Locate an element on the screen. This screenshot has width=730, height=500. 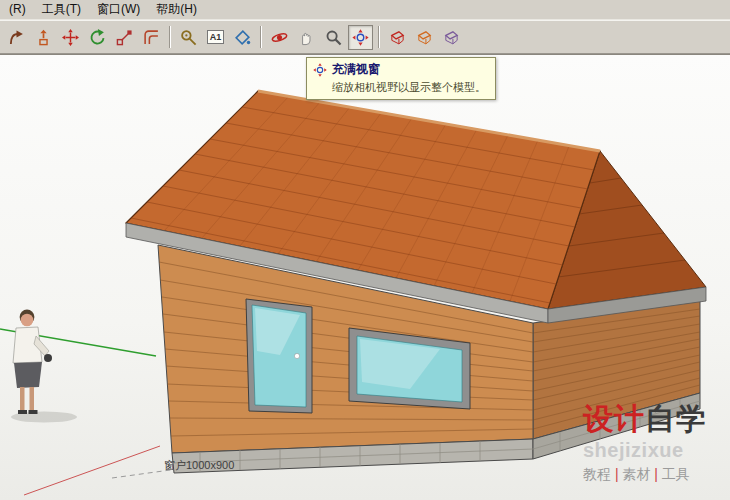
dimension-a1-icon: A1 is located at coordinates (216, 37).